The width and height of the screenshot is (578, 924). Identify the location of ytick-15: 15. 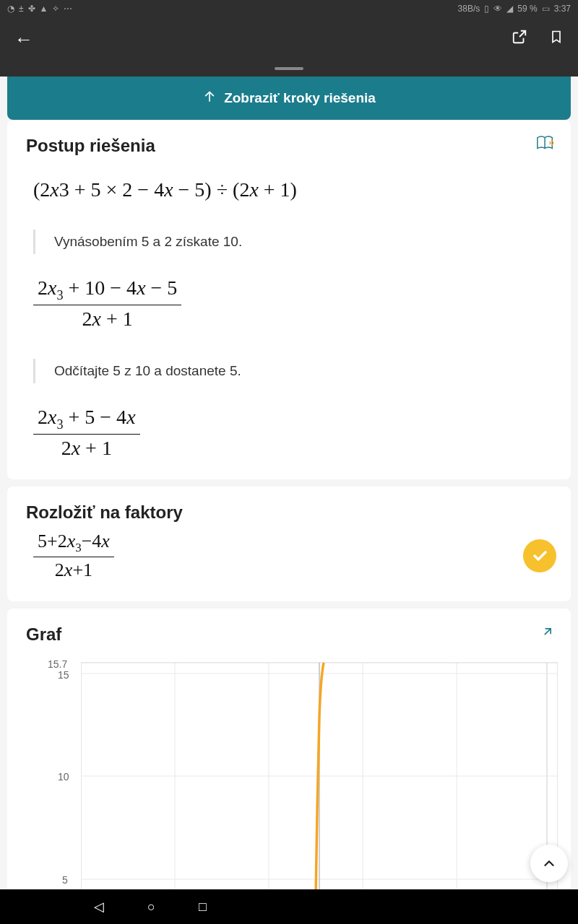
(64, 675).